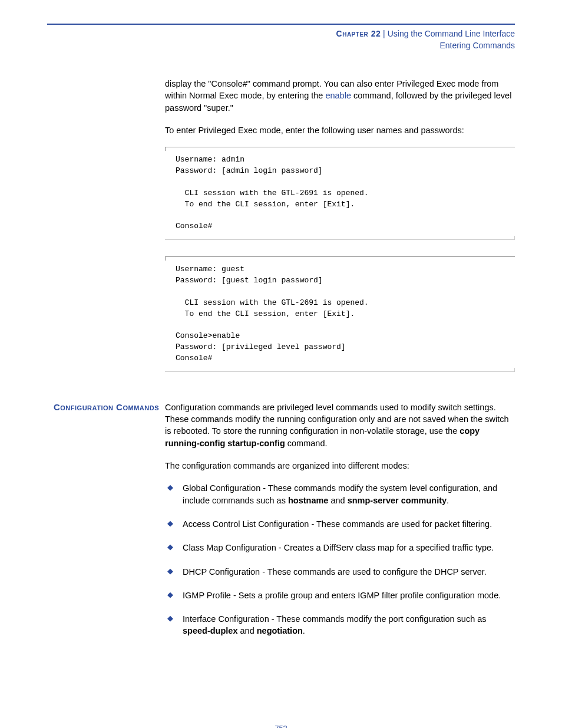  What do you see at coordinates (280, 631) in the screenshot?
I see `li-bold2: negotiation` at bounding box center [280, 631].